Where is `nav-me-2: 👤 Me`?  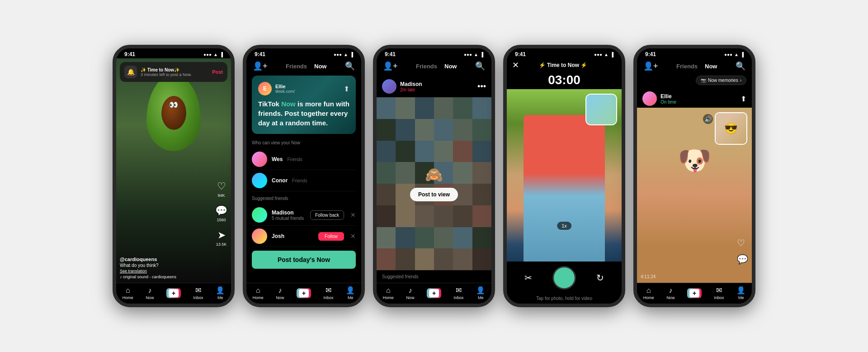
nav-me-2: 👤 Me is located at coordinates (350, 293).